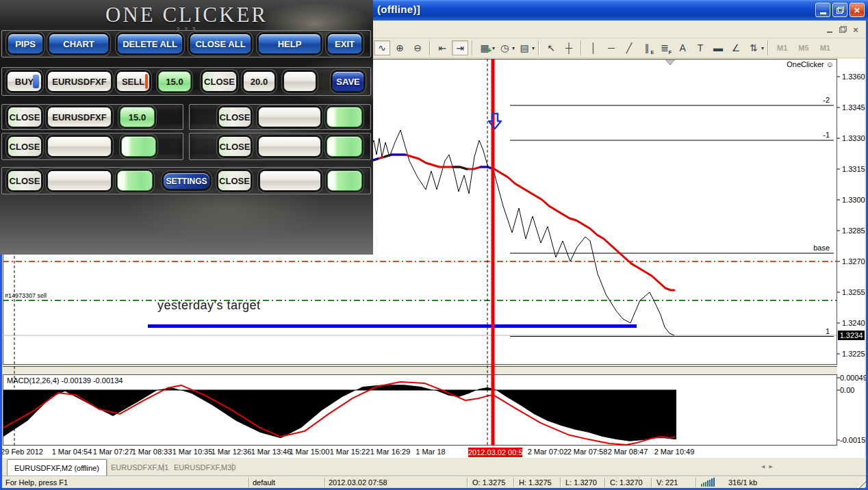 The image size is (868, 490). What do you see at coordinates (611, 48) in the screenshot?
I see `horizontal-line-icon: ─` at bounding box center [611, 48].